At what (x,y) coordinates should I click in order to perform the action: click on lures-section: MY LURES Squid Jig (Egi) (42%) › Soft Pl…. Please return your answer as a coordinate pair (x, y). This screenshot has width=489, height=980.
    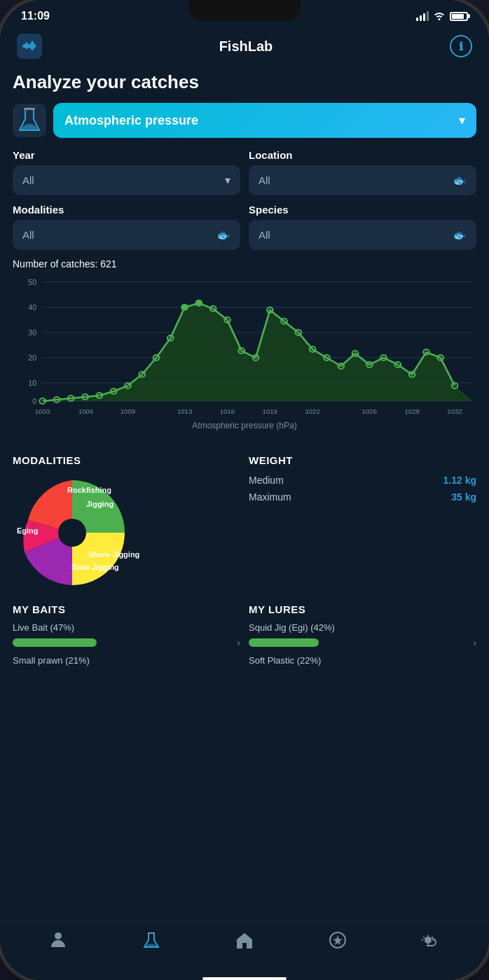
    Looking at the image, I should click on (363, 637).